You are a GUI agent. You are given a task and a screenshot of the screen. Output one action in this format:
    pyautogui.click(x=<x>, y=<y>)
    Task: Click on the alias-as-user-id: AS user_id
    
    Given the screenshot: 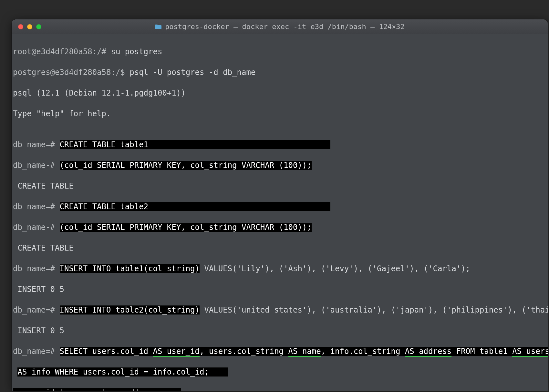 What is the action you would take?
    pyautogui.click(x=176, y=352)
    